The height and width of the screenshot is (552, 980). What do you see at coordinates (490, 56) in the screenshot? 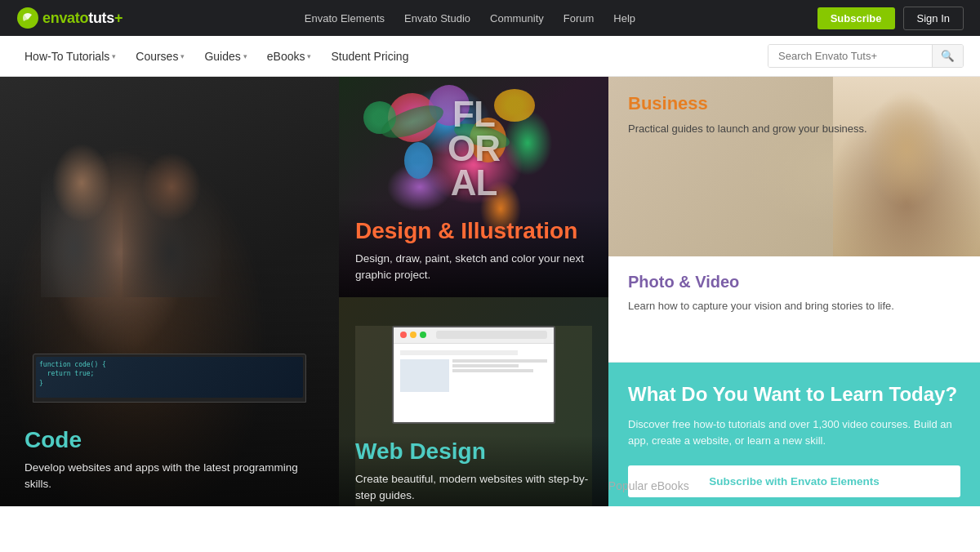
I see `main-navigation: How-To Tutorials ▾ Courses ▾ Guides ▾ eB…` at bounding box center [490, 56].